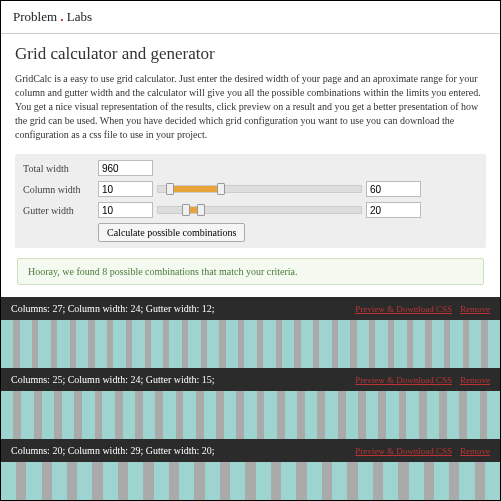 The height and width of the screenshot is (501, 501). What do you see at coordinates (250, 272) in the screenshot?
I see `success-message: Hooray, we found 8 possible combinations…` at bounding box center [250, 272].